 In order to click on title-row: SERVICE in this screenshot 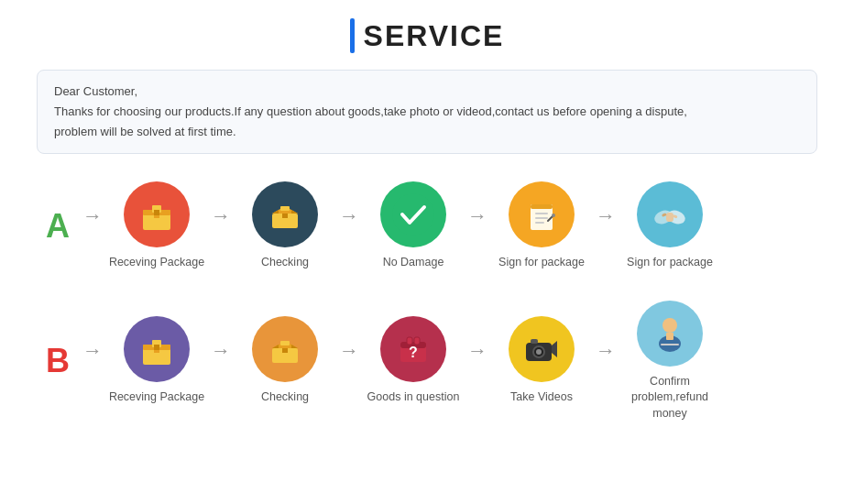, I will do `click(427, 36)`.